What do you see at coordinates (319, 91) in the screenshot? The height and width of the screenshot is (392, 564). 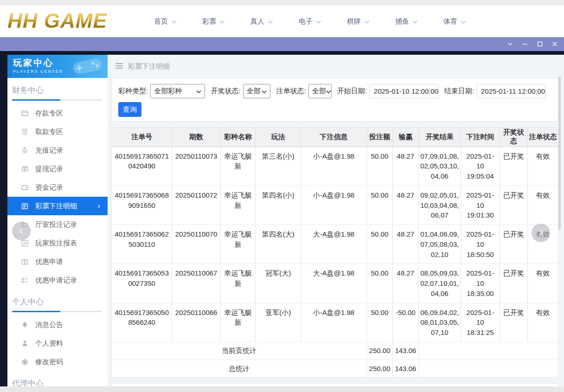 I see `order-status-value: 全部` at bounding box center [319, 91].